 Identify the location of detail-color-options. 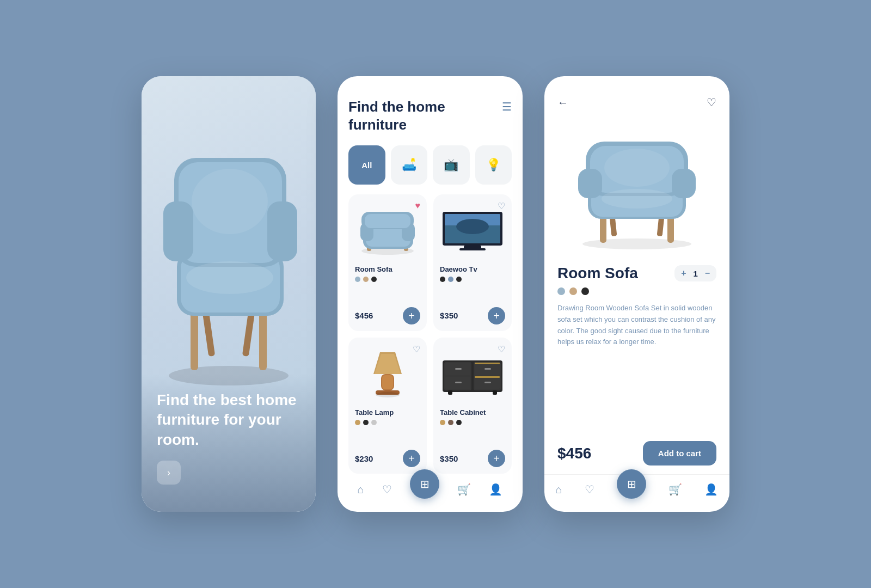
(637, 291).